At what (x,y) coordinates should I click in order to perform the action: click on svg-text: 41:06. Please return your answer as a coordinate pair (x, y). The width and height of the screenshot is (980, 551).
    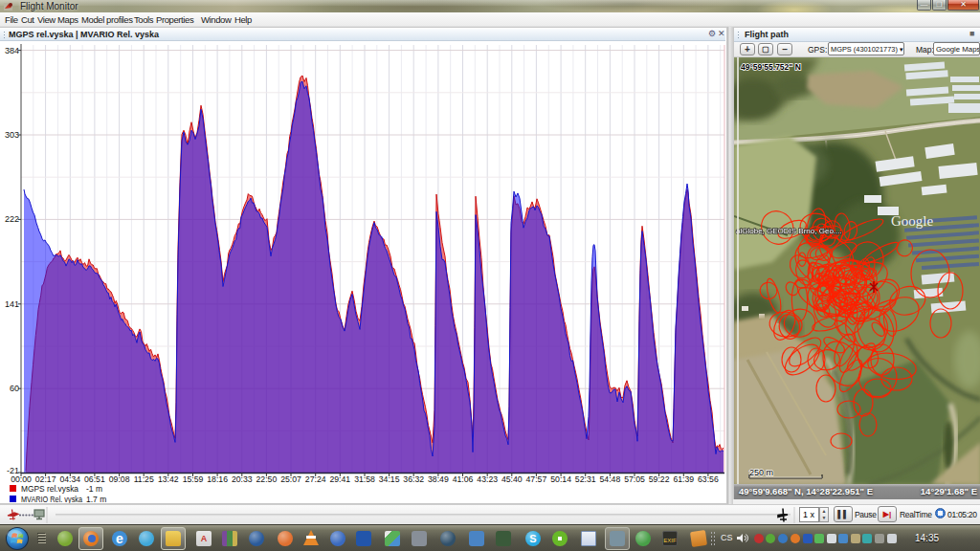
    Looking at the image, I should click on (463, 479).